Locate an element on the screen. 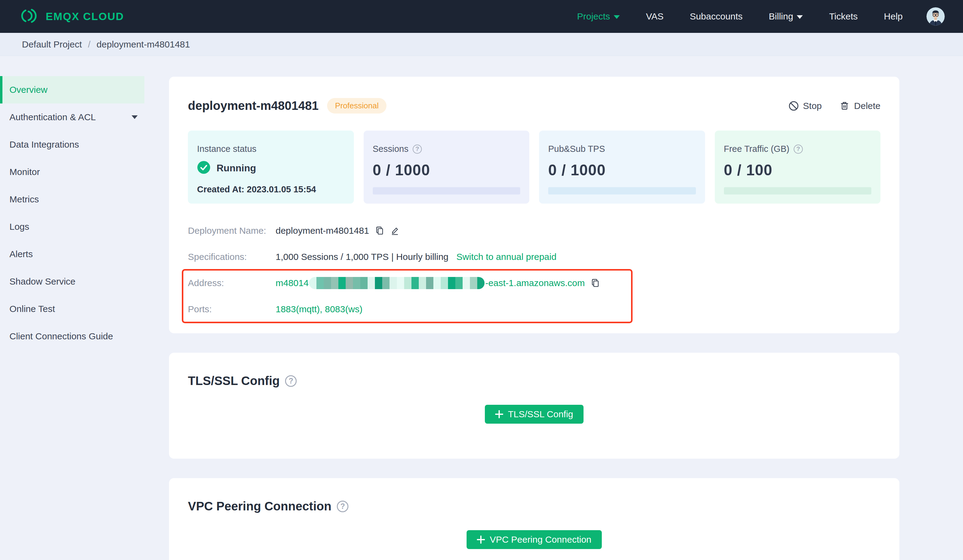  pubsub-tps-value: 0 / 1000 is located at coordinates (622, 170).